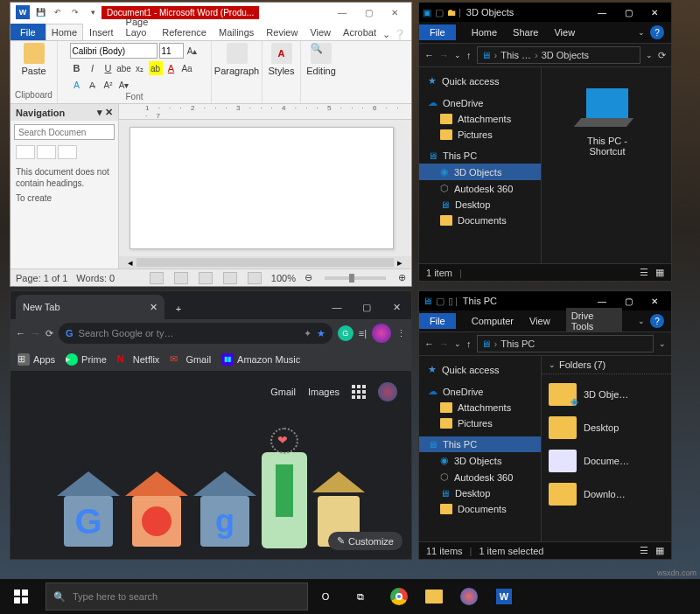 The image size is (700, 614). I want to click on view-read-icon, so click(181, 278).